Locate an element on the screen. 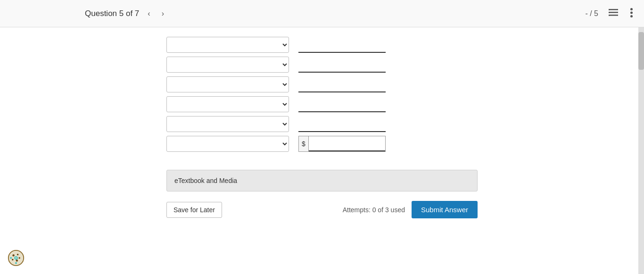 This screenshot has width=644, height=274. more-options-button is located at coordinates (632, 13).